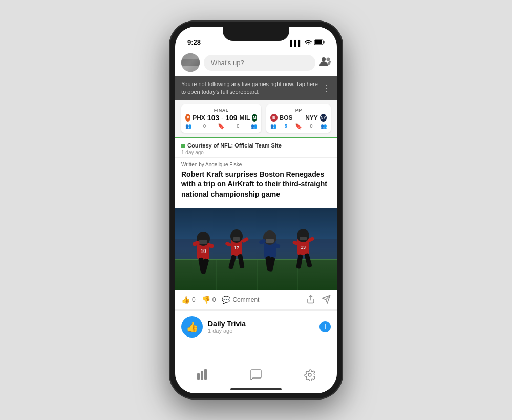 This screenshot has width=512, height=420. I want to click on trivia-card: 👍 Daily Trivia 1 day ago i, so click(256, 326).